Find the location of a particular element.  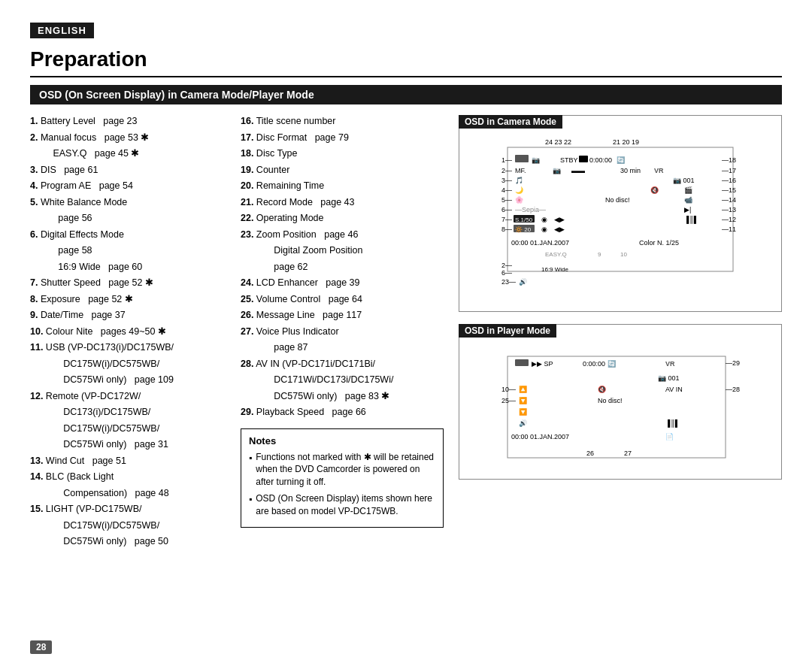

svg-text: 21 20 19 is located at coordinates (626, 142).